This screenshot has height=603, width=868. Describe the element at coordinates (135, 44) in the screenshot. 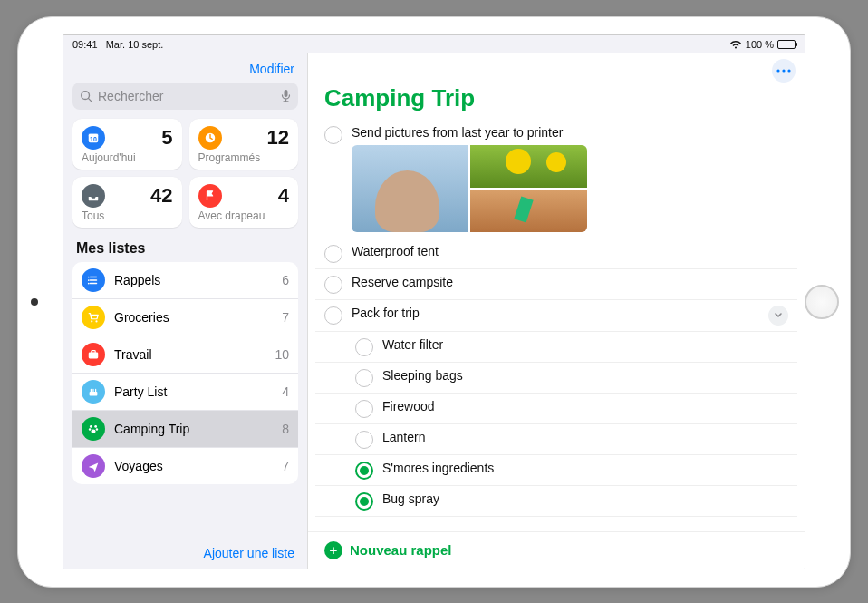

I see `status-date: Mar. 10 sept.` at that location.